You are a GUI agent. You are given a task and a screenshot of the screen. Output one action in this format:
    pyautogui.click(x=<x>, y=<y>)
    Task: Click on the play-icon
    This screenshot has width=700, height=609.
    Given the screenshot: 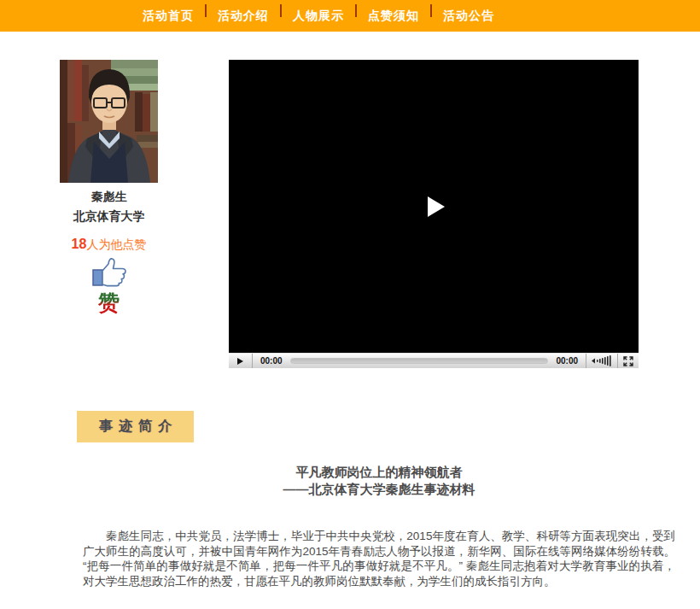 What is the action you would take?
    pyautogui.click(x=241, y=361)
    